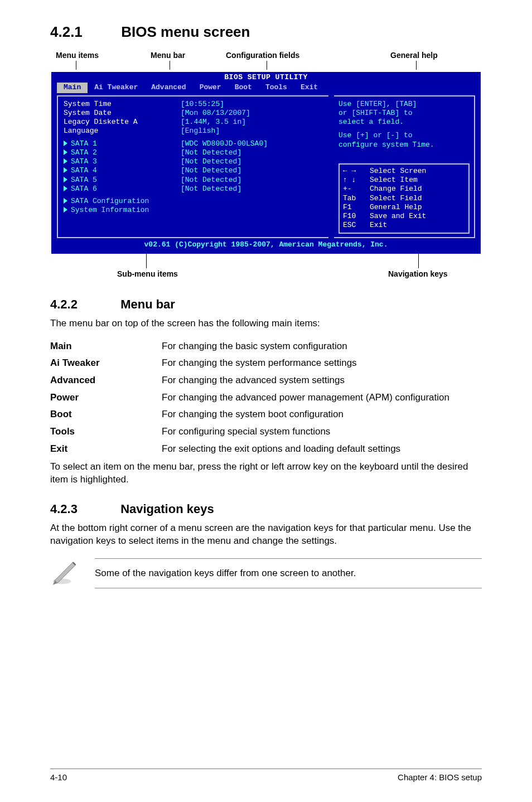 The width and height of the screenshot is (532, 802). Describe the element at coordinates (84, 32) in the screenshot. I see `heading-num: 4.2.1` at that location.